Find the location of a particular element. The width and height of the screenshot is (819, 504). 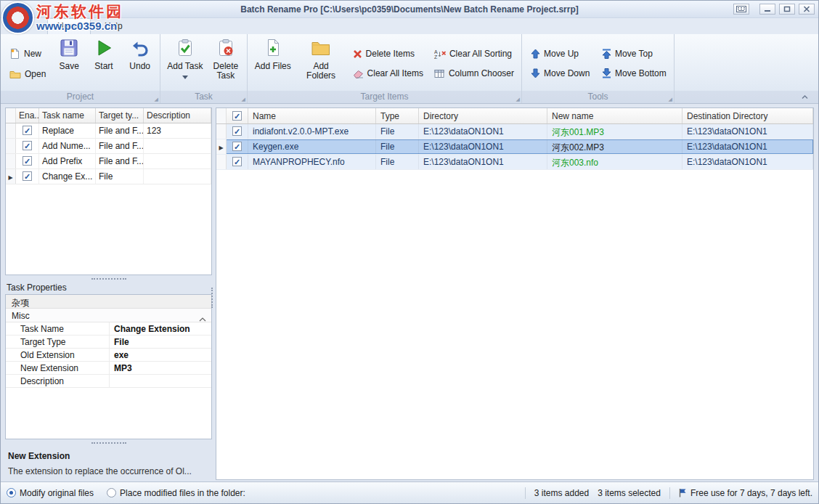

add-task-button: Add Task is located at coordinates (185, 64).